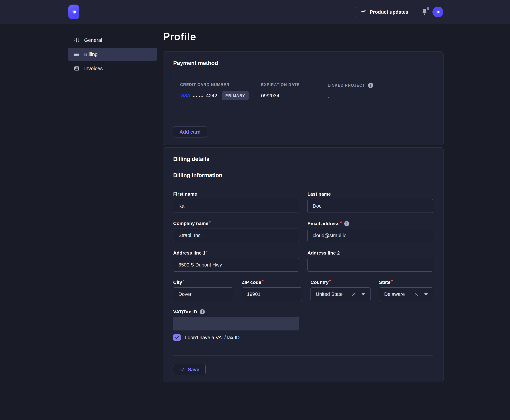  Describe the element at coordinates (185, 294) in the screenshot. I see `input-value: Dover` at that location.